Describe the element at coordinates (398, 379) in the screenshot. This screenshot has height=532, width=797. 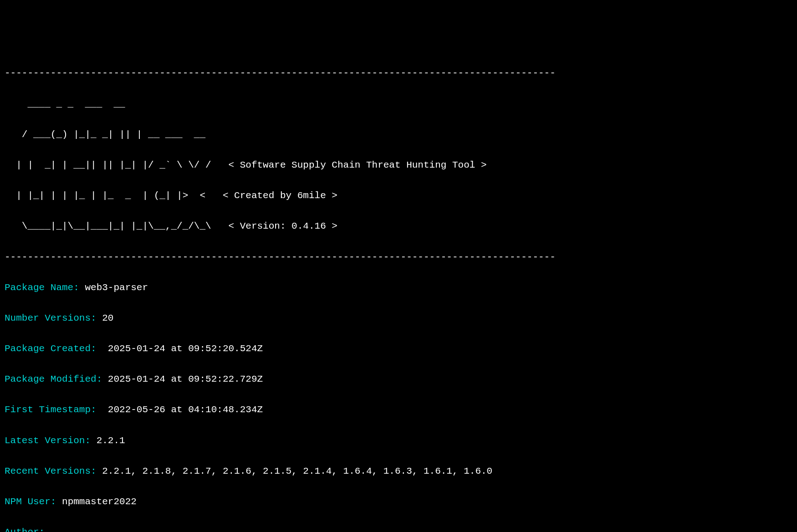
I see `field-package-modified: Package Modified: 2025-01-24 at 09:52:22…` at that location.